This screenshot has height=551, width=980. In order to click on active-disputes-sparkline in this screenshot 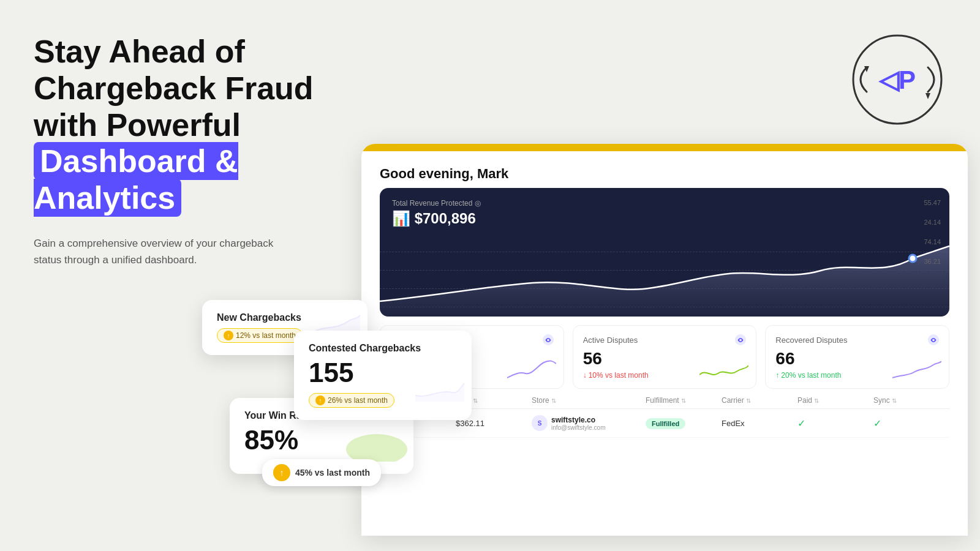, I will do `click(724, 369)`.